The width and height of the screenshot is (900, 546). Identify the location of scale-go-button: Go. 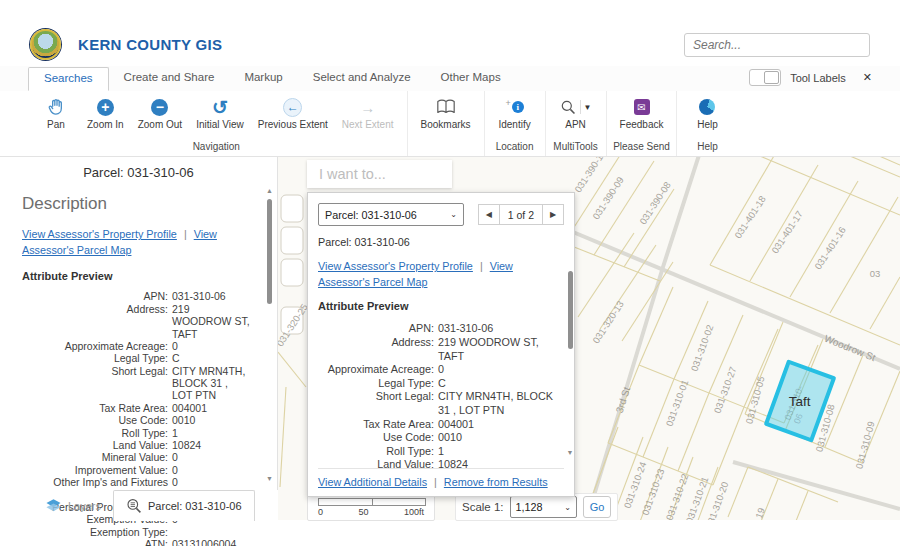
(597, 507).